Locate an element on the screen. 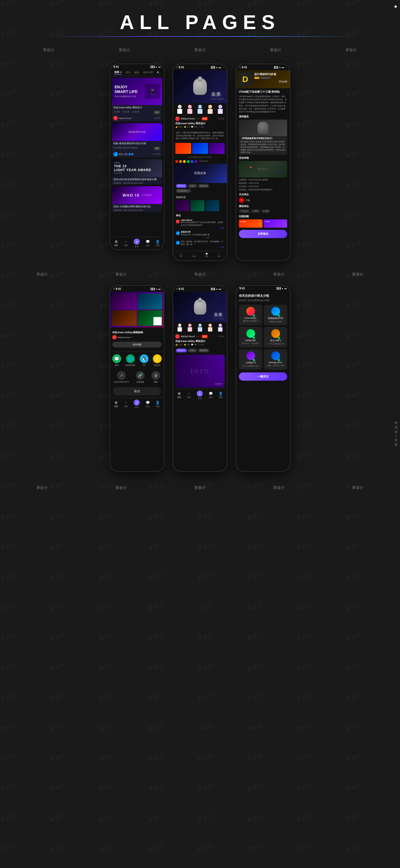 The height and width of the screenshot is (868, 400). nav-home: 首推 ∨ is located at coordinates (118, 72).